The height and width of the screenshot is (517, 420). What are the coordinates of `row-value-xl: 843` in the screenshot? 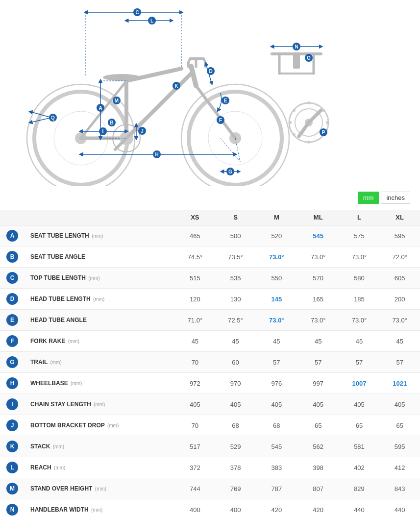 It's located at (400, 489).